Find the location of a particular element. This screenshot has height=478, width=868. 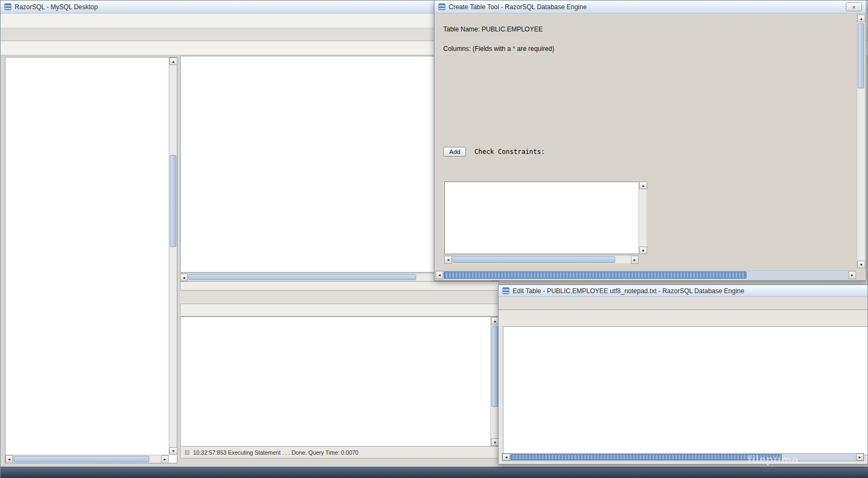

window-horizontal-scrollbar: ◄ ► is located at coordinates (646, 275).